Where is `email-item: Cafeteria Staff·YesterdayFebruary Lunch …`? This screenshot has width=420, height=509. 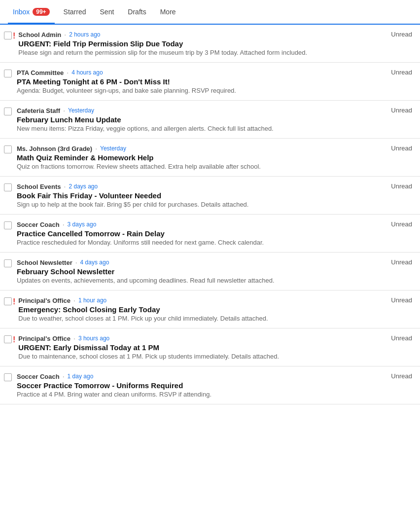
email-item: Cafeteria Staff·YesterdayFebruary Lunch … is located at coordinates (210, 119).